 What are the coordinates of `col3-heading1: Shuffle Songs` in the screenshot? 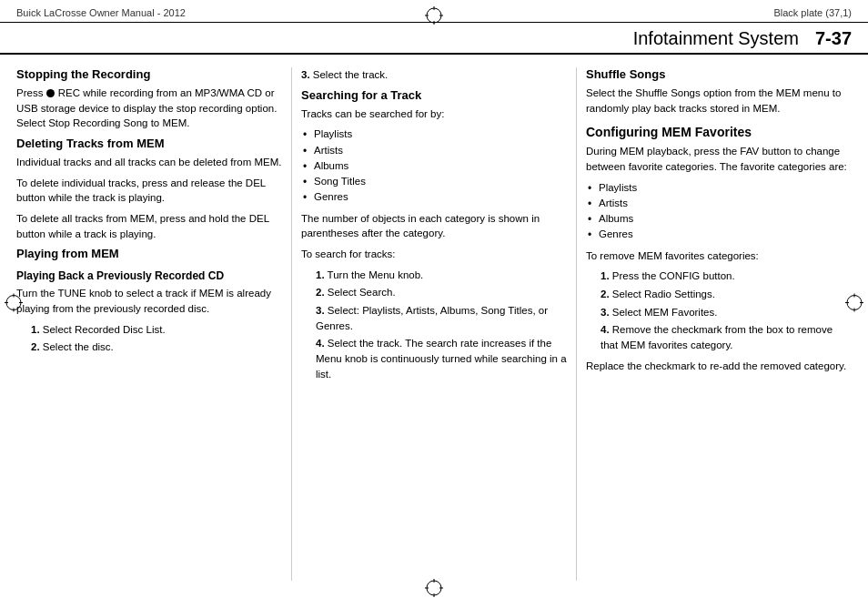 It's located at (719, 75).